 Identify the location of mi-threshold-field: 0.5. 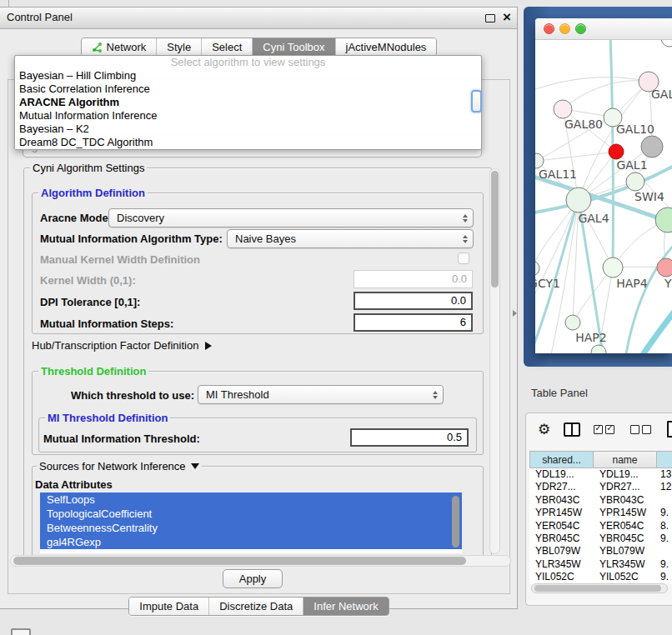
(409, 438).